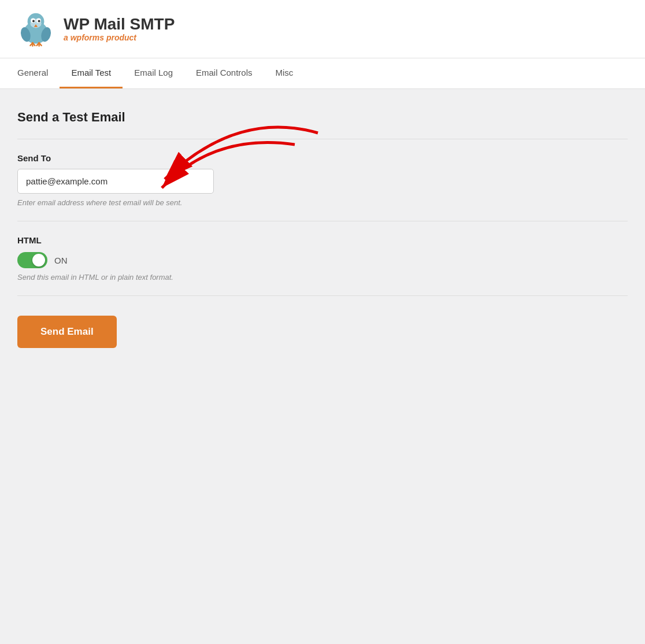 The image size is (645, 644). I want to click on tab-email-controls: Email Controls, so click(224, 73).